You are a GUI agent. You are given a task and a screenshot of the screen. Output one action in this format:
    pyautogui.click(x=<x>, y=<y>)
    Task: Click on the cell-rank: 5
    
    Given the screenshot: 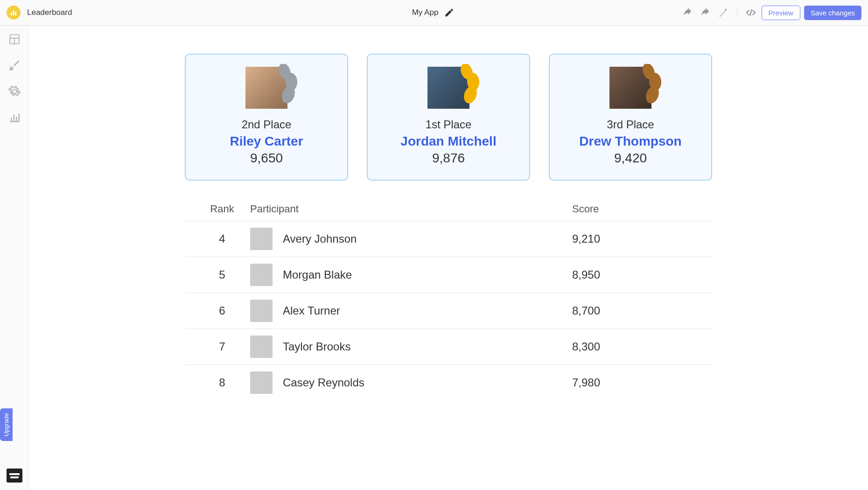 What is the action you would take?
    pyautogui.click(x=222, y=275)
    